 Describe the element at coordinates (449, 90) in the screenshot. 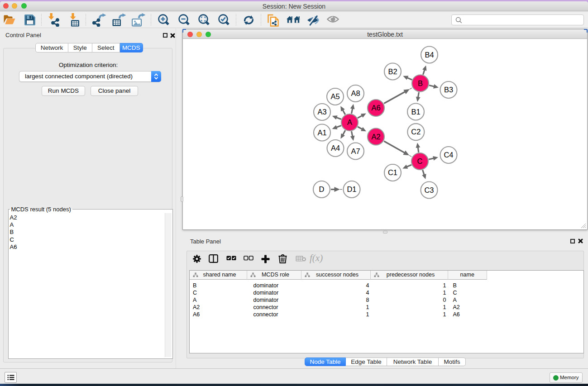

I see `svg-text: B3` at that location.